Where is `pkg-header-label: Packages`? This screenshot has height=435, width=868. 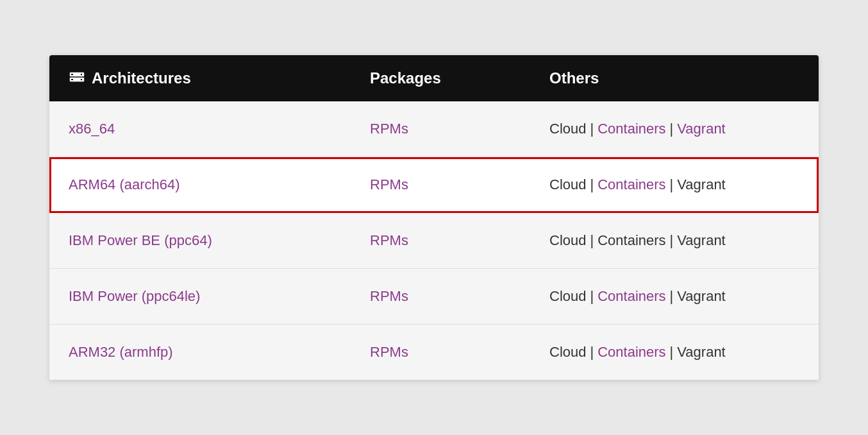 pkg-header-label: Packages is located at coordinates (405, 78).